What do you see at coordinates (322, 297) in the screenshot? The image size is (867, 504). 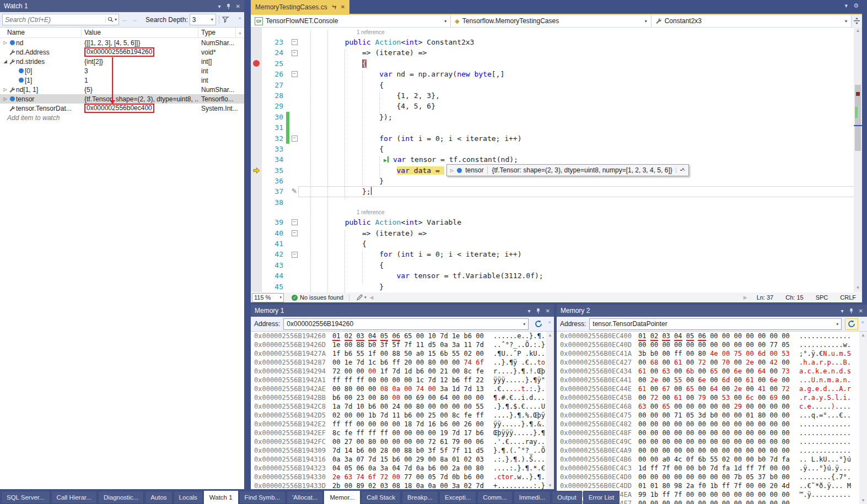 I see `issues-status: No issues found` at bounding box center [322, 297].